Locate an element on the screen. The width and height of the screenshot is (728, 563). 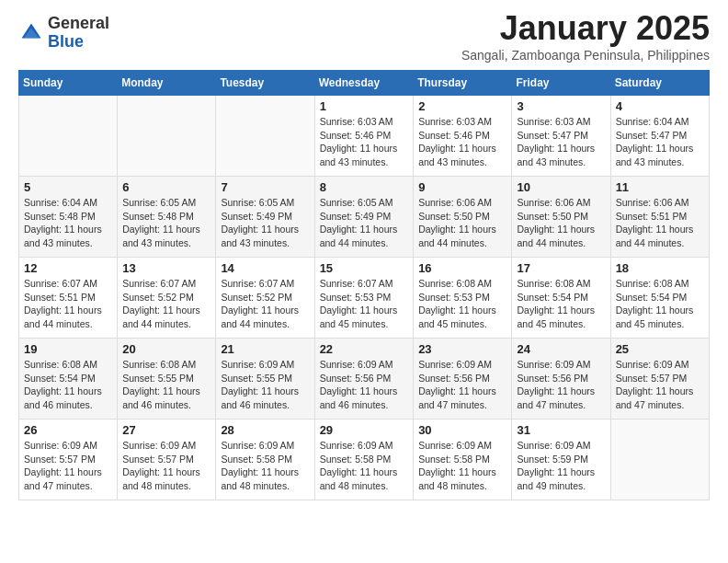
calendar-cell: 18Sunrise: 6:08 AMSunset: 5:54 PMDayligh… is located at coordinates (660, 298).